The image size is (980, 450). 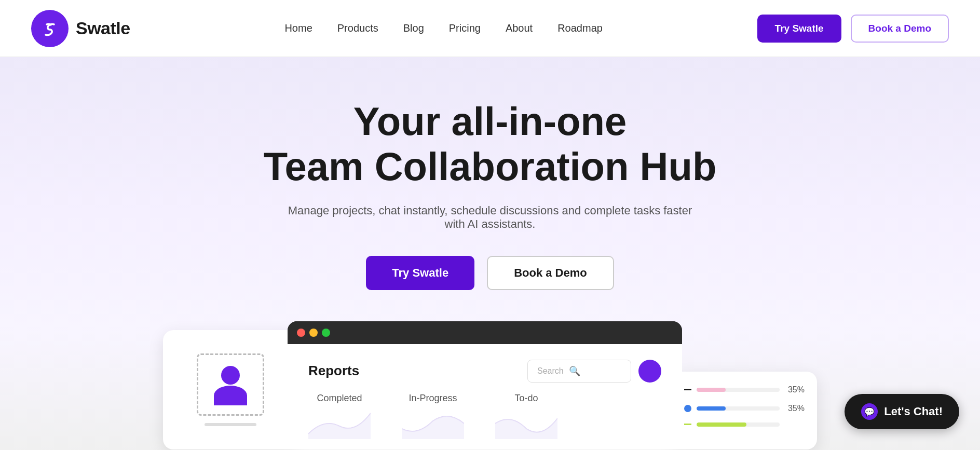 I want to click on stat-in-progress: In-Progress, so click(x=433, y=416).